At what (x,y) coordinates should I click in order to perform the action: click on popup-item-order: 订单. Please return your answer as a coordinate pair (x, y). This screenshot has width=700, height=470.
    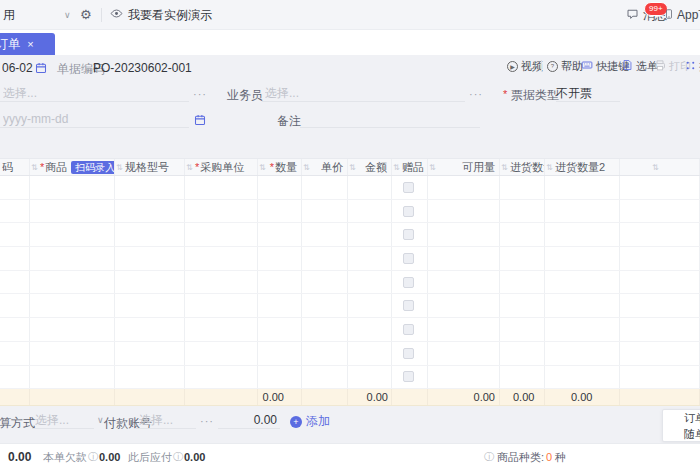
    Looking at the image, I should click on (682, 418).